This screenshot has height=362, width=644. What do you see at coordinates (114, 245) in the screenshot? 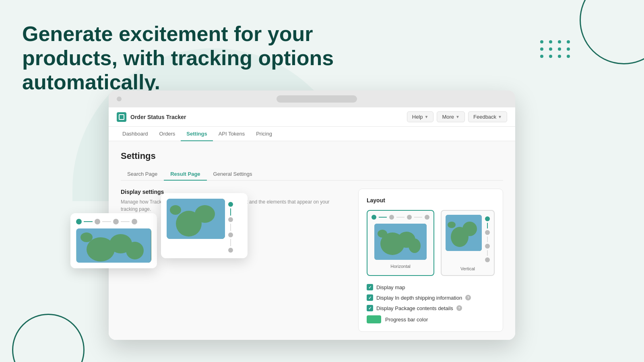
I see `preview-map-horizontal` at bounding box center [114, 245].